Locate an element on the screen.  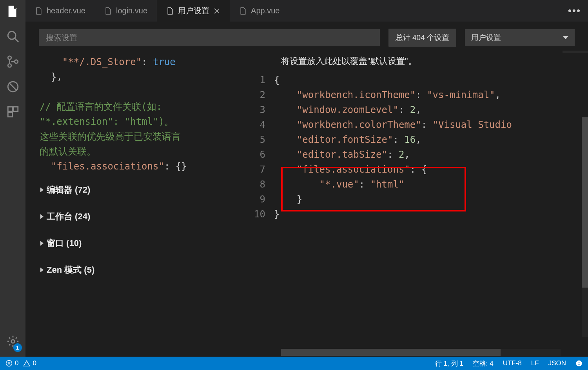
code-comment: // 配置语言的文件关联(如: "*.extension": "html")。 … is located at coordinates (110, 129).